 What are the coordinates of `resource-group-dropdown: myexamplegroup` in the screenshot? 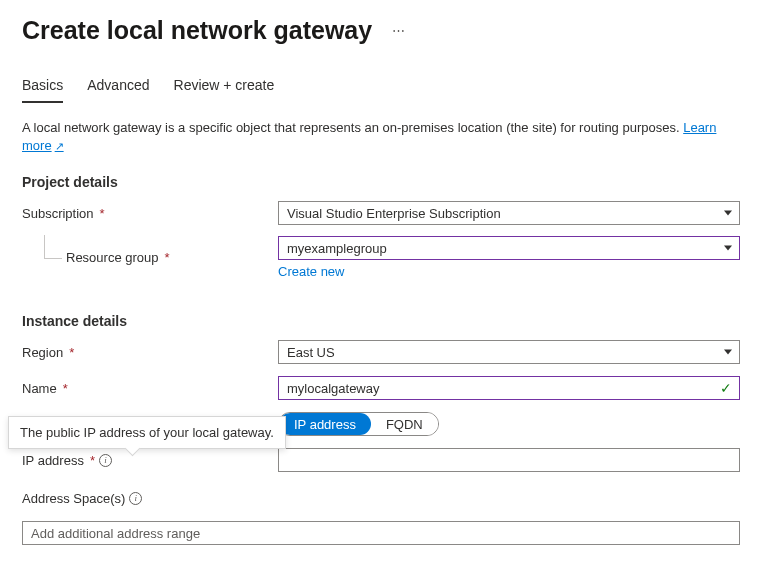 It's located at (509, 248).